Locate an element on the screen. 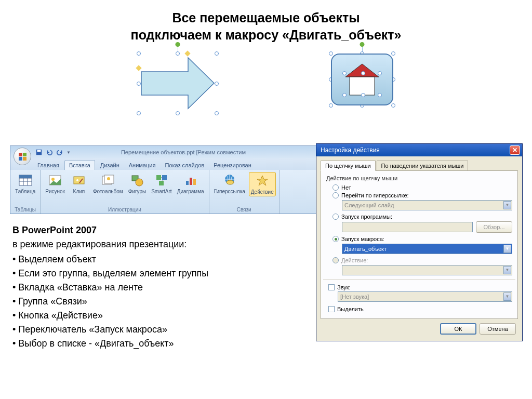 This screenshot has width=532, height=399. clip-icon is located at coordinates (79, 180).